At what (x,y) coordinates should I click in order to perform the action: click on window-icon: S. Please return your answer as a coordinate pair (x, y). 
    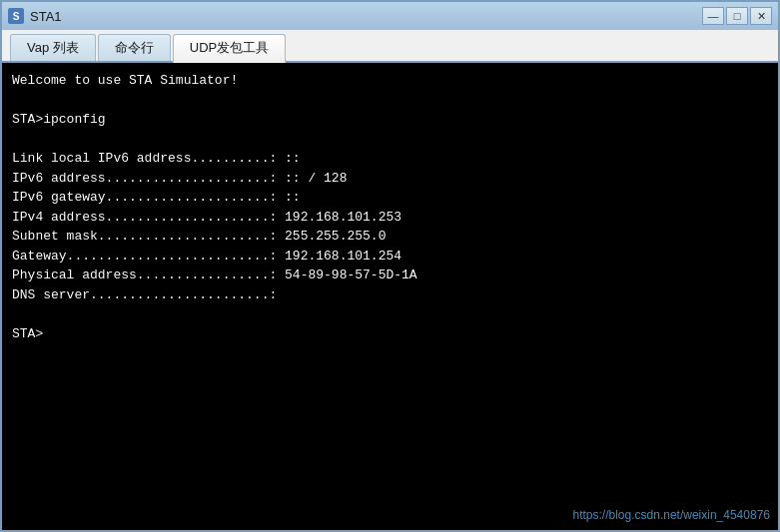
    Looking at the image, I should click on (16, 16).